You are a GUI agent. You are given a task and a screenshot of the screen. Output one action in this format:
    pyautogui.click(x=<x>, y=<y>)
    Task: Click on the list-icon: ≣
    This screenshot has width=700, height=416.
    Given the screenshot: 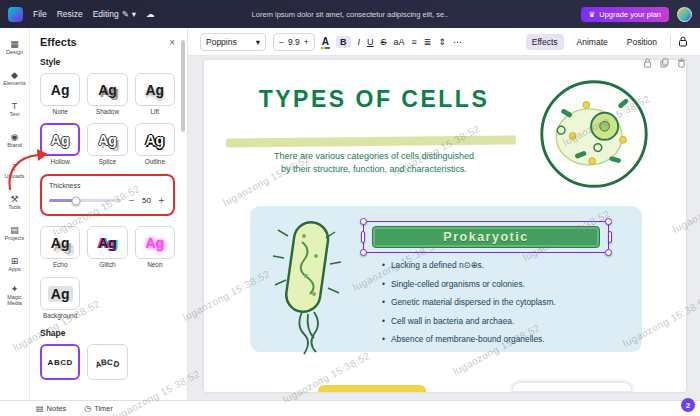 What is the action you would take?
    pyautogui.click(x=428, y=42)
    